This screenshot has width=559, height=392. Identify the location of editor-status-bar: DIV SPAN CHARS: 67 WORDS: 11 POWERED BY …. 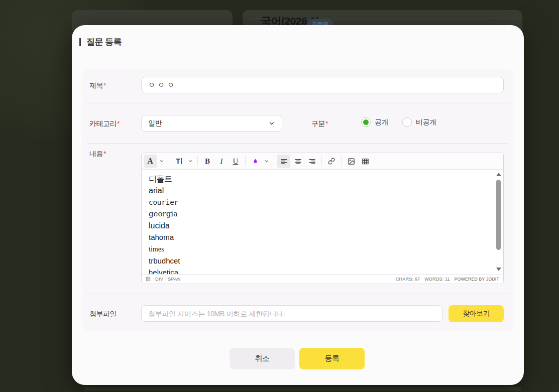
(322, 279).